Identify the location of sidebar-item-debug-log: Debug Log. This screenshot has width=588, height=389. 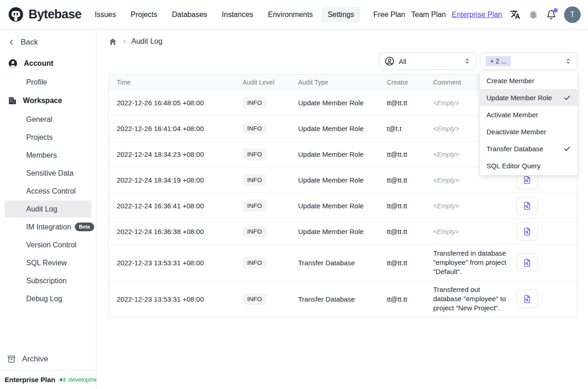
(48, 299).